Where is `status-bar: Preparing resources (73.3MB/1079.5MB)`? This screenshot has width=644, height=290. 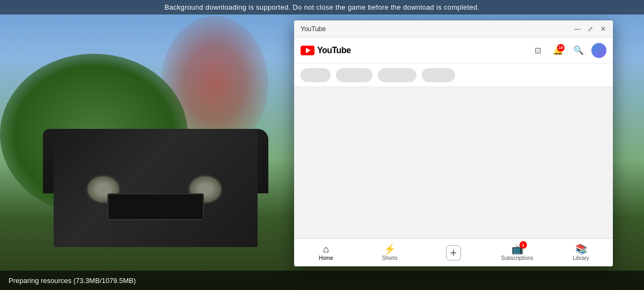
status-bar: Preparing resources (73.3MB/1079.5MB) is located at coordinates (322, 280).